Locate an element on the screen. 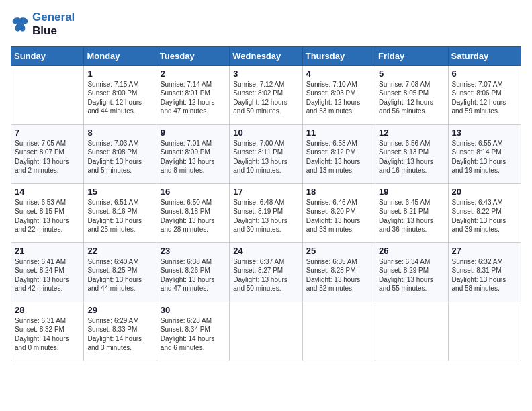 Image resolution: width=532 pixels, height=411 pixels. day-info: Sunrise: 6:48 AMSunset: 8:19 PMDaylight:… is located at coordinates (266, 216).